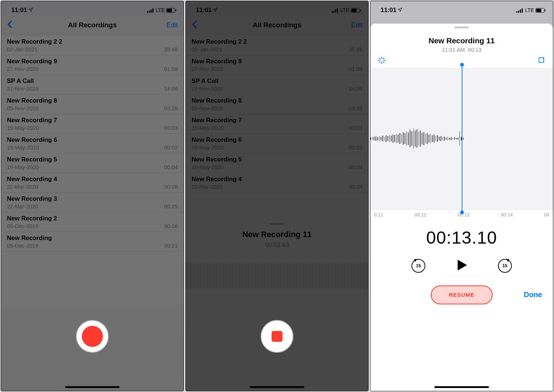 This screenshot has width=554, height=392. Describe the element at coordinates (171, 10) in the screenshot. I see `battery-icon` at that location.